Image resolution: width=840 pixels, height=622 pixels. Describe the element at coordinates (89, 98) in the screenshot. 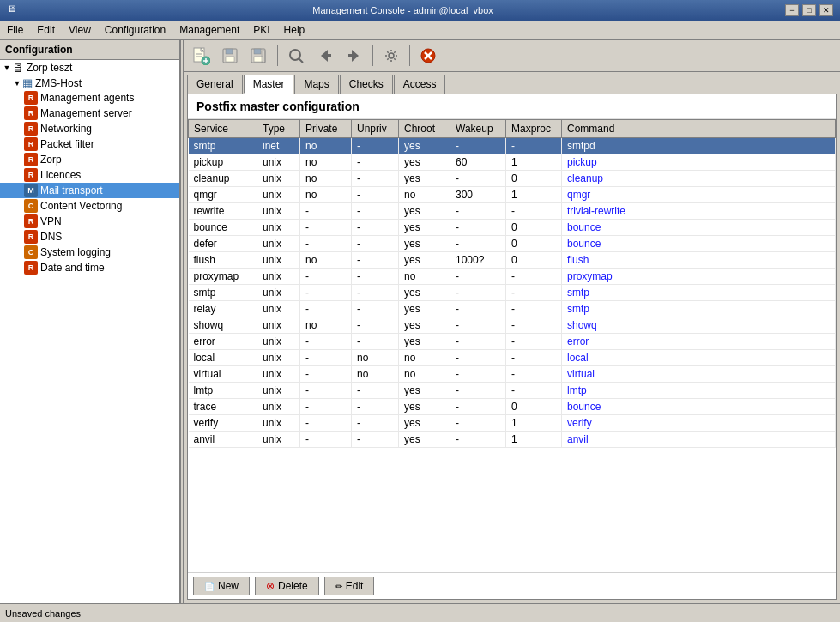

I see `sidebar-item-management-agents: R Management agents` at that location.